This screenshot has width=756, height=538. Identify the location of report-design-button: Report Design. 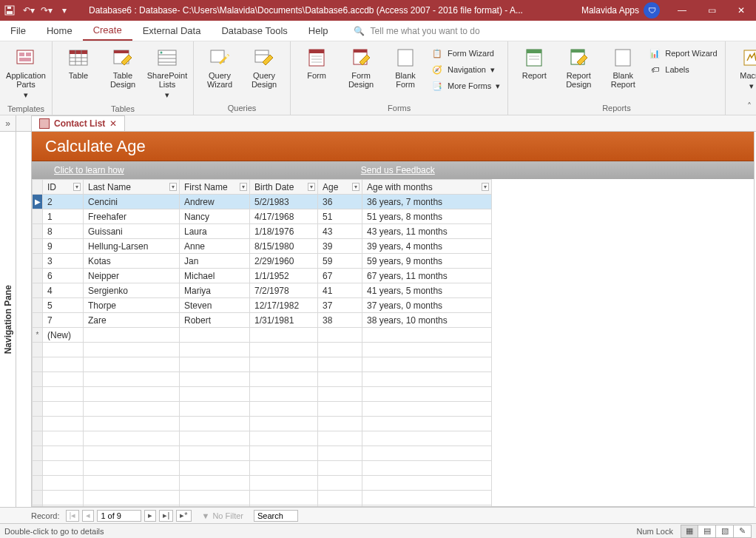
(578, 67).